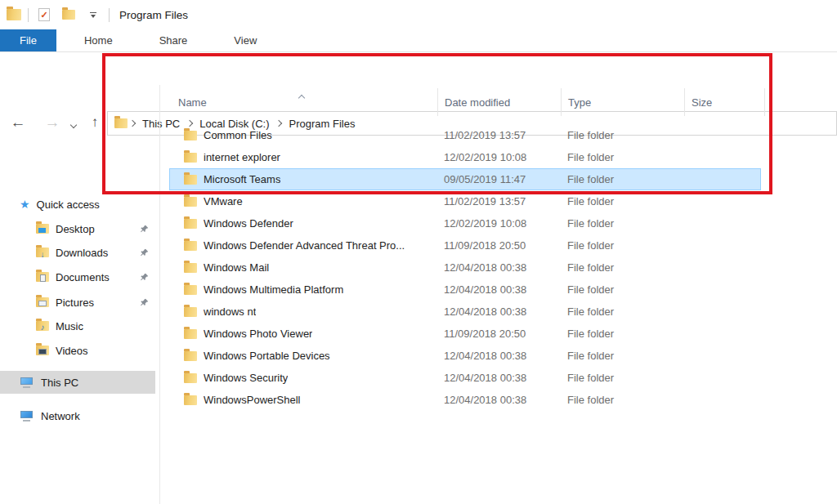  I want to click on file-row: windows nt12/04/2018 00:38File folder, so click(465, 312).